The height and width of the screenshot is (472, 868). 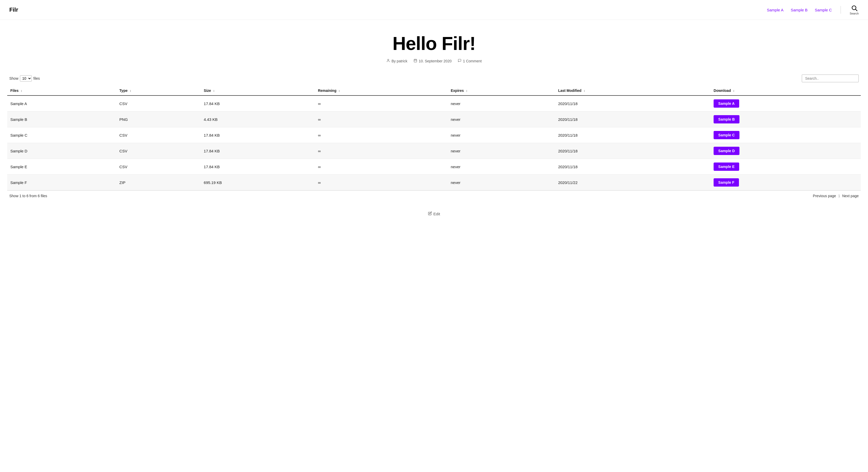 I want to click on cell-download: Sample F, so click(x=786, y=183).